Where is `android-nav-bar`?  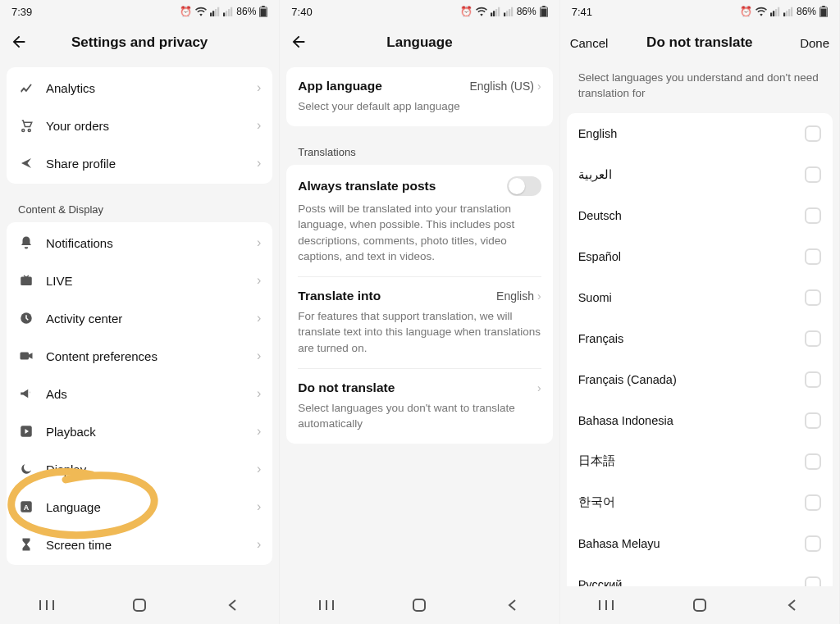 android-nav-bar is located at coordinates (700, 605).